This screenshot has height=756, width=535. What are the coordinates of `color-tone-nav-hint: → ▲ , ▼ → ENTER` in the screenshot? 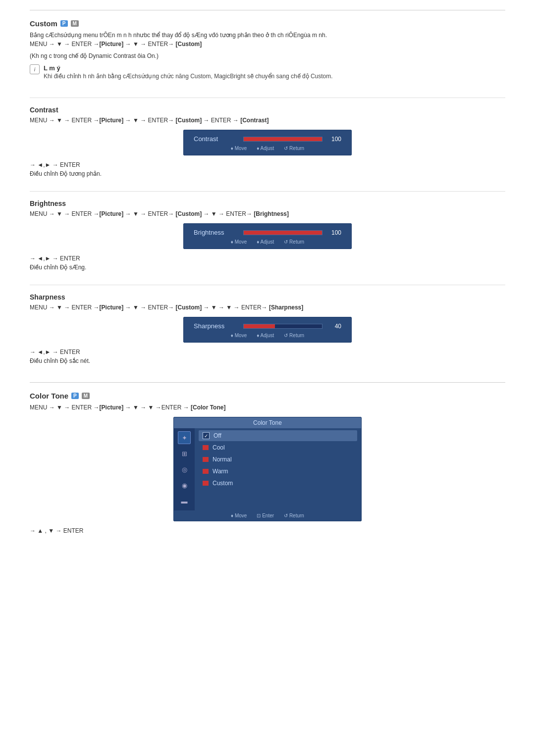 It's located at (268, 531).